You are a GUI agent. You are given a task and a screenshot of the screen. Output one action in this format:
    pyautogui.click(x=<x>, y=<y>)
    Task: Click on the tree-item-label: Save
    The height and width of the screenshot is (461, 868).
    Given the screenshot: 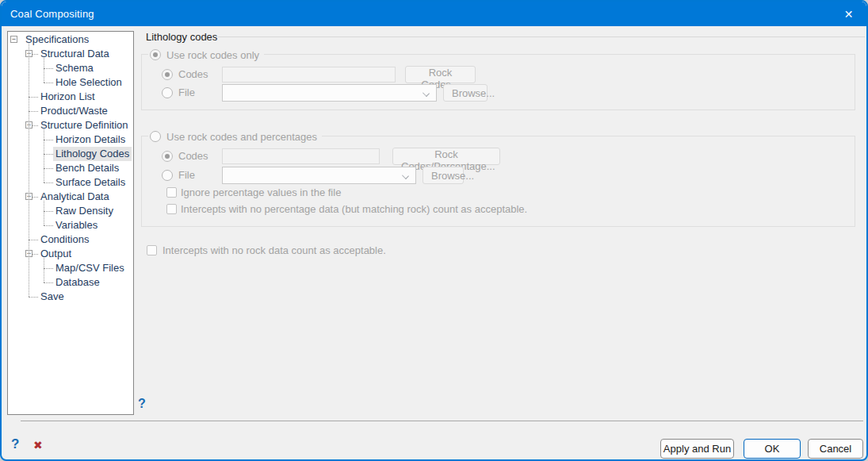 What is the action you would take?
    pyautogui.click(x=52, y=297)
    